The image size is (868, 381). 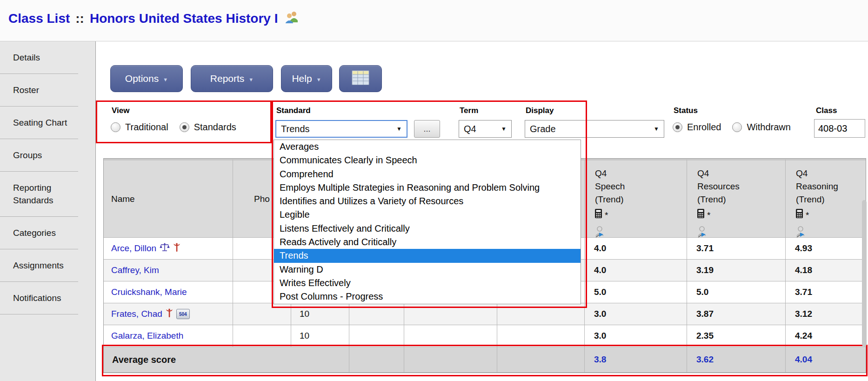 What do you see at coordinates (168, 271) in the screenshot?
I see `table-row: Caffrey, Kim` at bounding box center [168, 271].